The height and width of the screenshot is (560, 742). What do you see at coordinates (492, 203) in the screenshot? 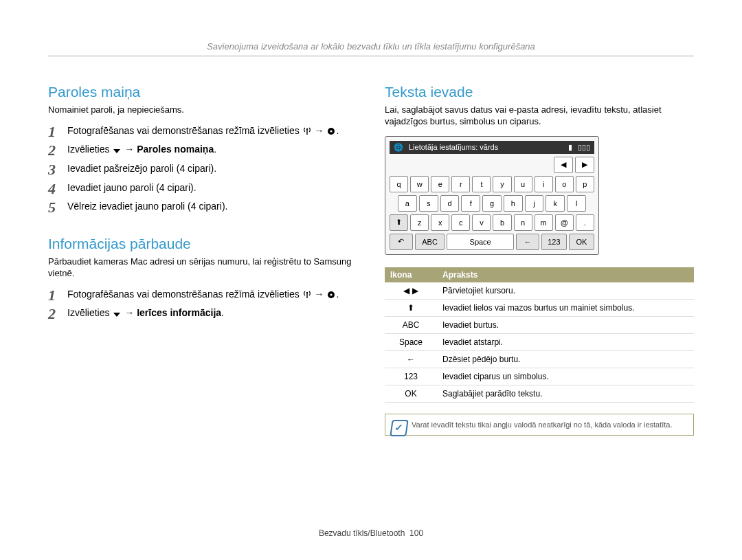
I see `key-g: g` at bounding box center [492, 203].